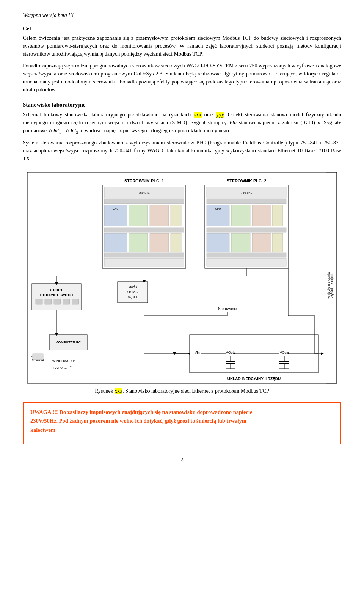 This screenshot has width=364, height=591. What do you see at coordinates (138, 421) in the screenshot?
I see `uwaga-line2: 230V/50Hz. Pod żadnym pozorem nie wolno …` at bounding box center [138, 421].